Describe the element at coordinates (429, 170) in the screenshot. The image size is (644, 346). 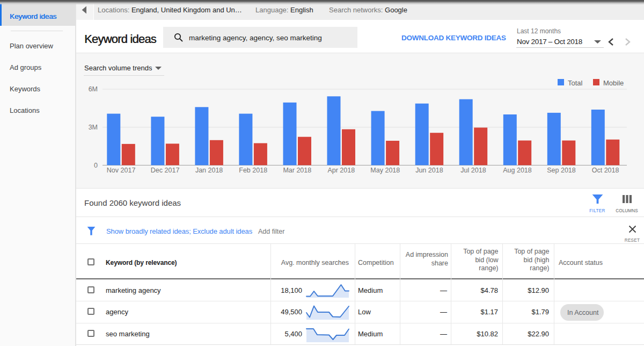
I see `svg-text: Jun 2018` at that location.